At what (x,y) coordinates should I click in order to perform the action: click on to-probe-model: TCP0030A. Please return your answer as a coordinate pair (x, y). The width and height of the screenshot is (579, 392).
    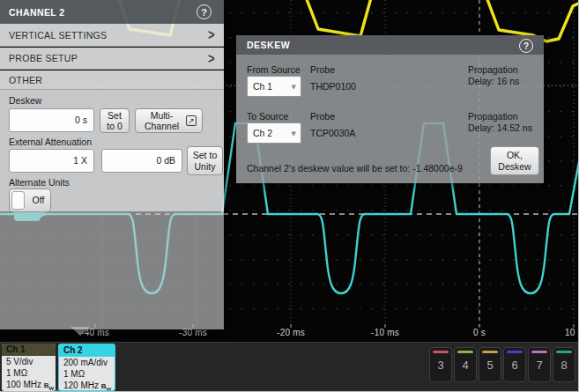
    Looking at the image, I should click on (333, 134).